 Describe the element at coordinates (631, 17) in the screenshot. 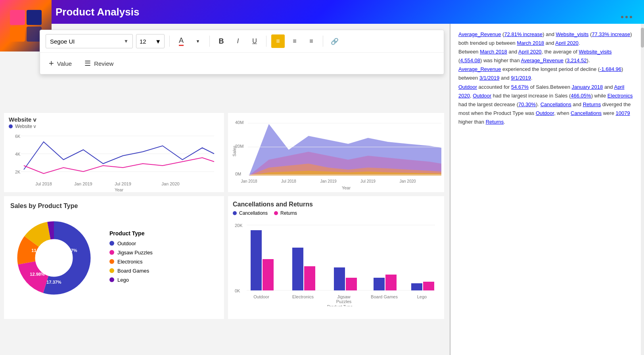

I see `dot3` at that location.